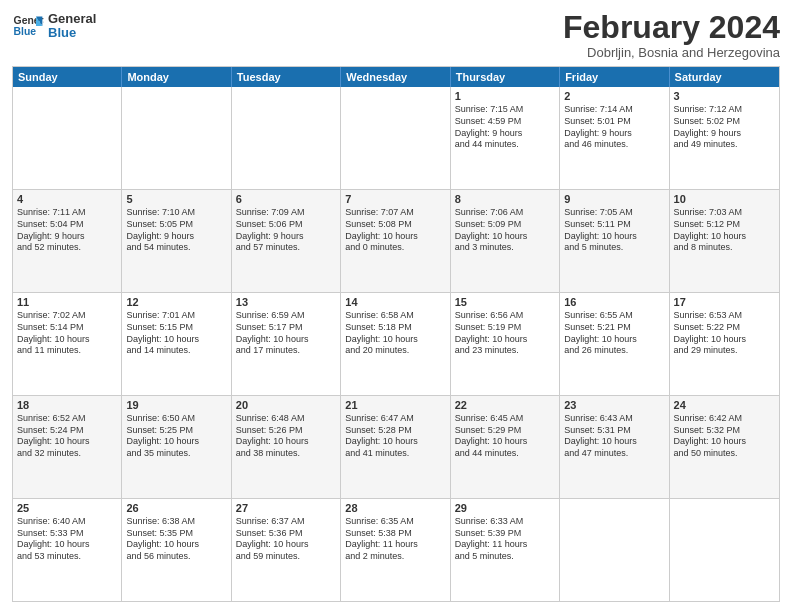 The height and width of the screenshot is (612, 792). I want to click on cal-cell: 22Sunrise: 6:45 AM Sunset: 5:29 PM Dayli…, so click(506, 447).